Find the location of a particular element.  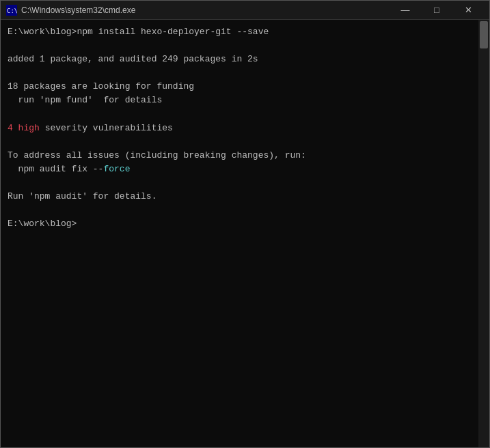

terminal-segment: severity vulnerabilities is located at coordinates (107, 128).